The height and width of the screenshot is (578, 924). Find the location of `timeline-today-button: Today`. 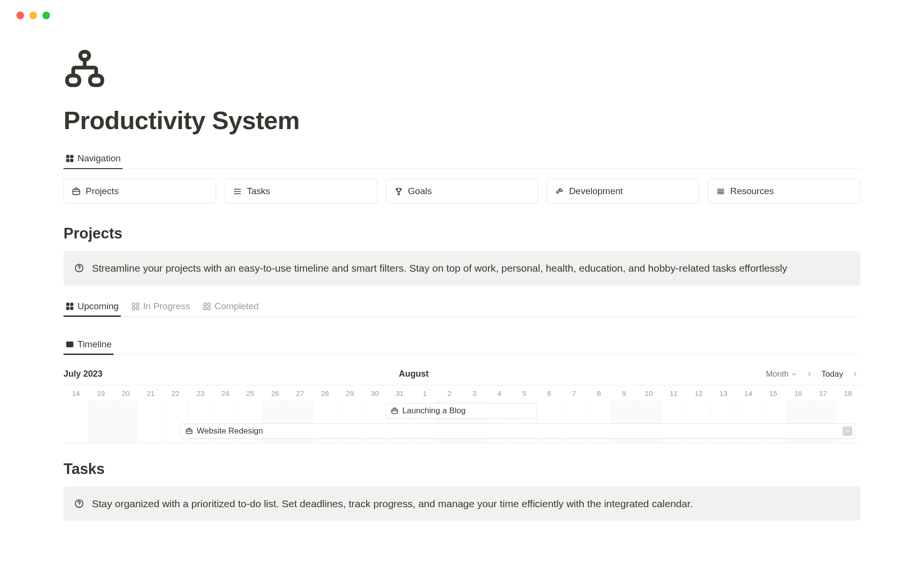

timeline-today-button: Today is located at coordinates (833, 374).